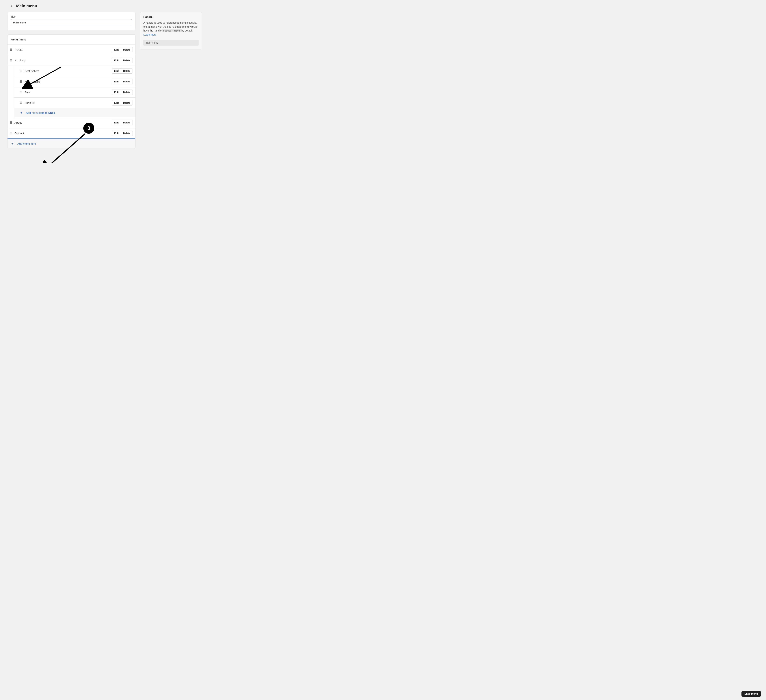 This screenshot has height=700, width=766. Describe the element at coordinates (71, 60) in the screenshot. I see `menu-item-shop: Shop Edit Delete` at that location.